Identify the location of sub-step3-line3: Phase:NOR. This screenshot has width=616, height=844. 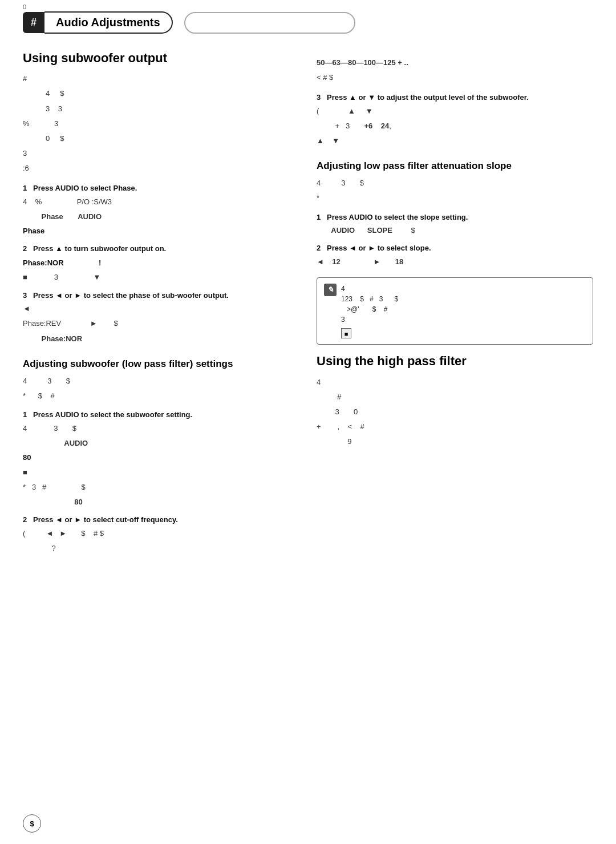
(161, 339).